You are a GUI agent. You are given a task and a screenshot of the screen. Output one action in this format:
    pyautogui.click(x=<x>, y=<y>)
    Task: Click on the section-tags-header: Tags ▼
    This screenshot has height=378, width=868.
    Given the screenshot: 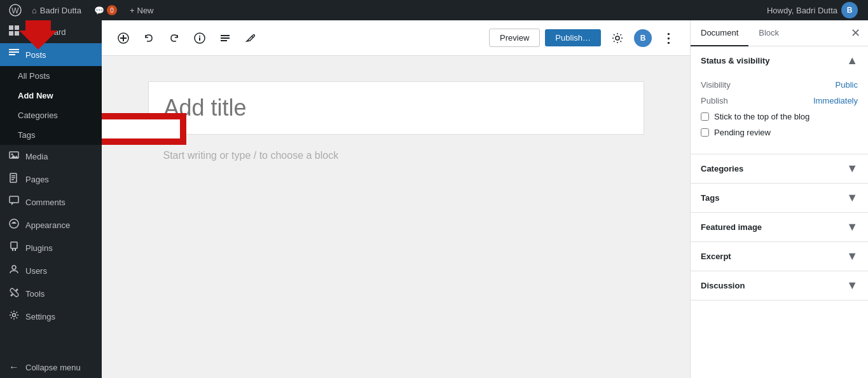 What is the action you would take?
    pyautogui.click(x=780, y=198)
    